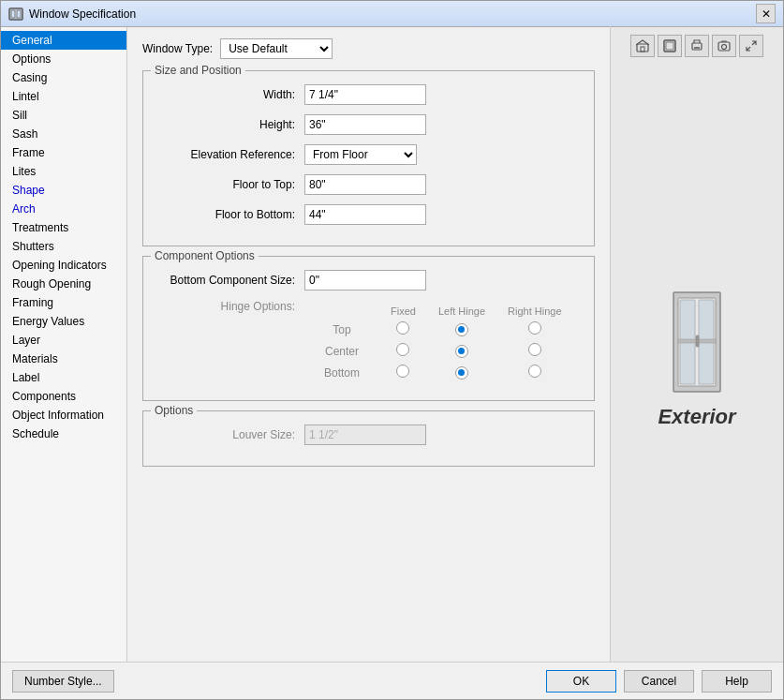 Image resolution: width=784 pixels, height=700 pixels. Describe the element at coordinates (766, 13) in the screenshot. I see `close-button: ✕` at that location.